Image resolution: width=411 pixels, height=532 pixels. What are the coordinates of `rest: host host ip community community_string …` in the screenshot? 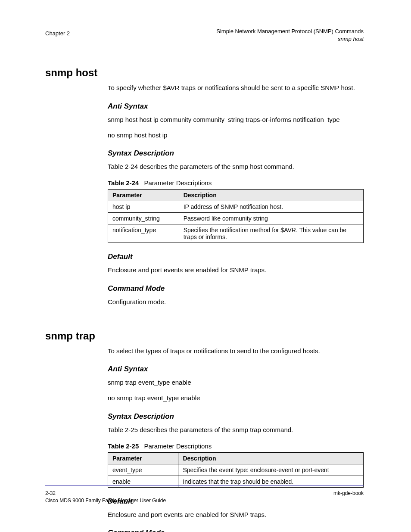 It's located at (233, 120).